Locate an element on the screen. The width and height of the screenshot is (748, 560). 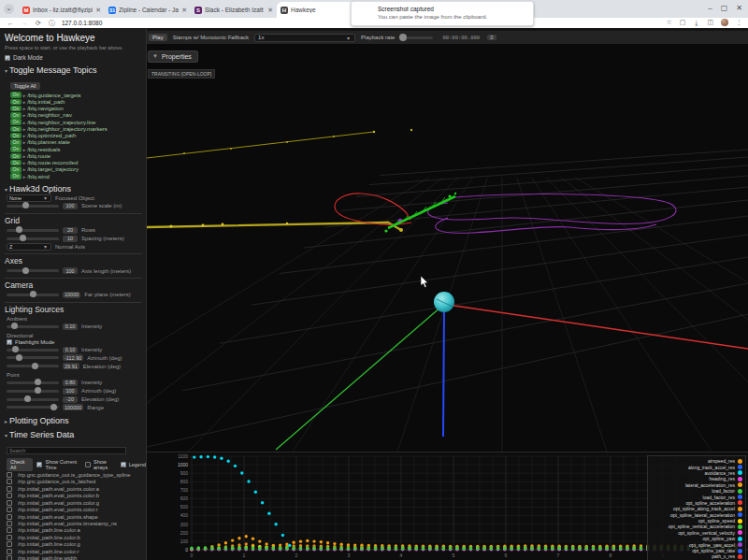
window-close-button: ✕ is located at coordinates (739, 7).